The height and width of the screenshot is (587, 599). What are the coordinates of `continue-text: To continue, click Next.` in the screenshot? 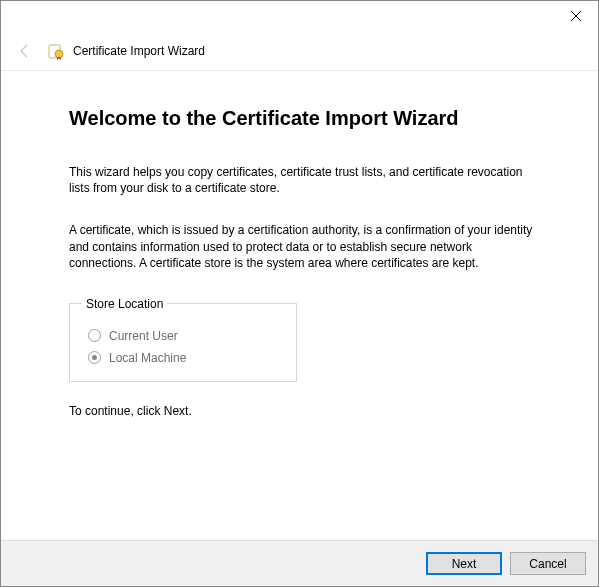 It's located at (304, 411).